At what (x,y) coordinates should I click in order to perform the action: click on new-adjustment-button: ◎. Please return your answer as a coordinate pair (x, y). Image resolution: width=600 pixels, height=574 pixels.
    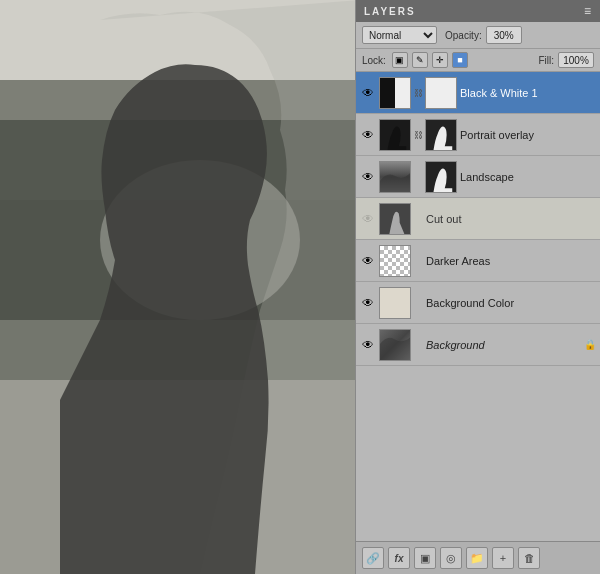
    Looking at the image, I should click on (451, 558).